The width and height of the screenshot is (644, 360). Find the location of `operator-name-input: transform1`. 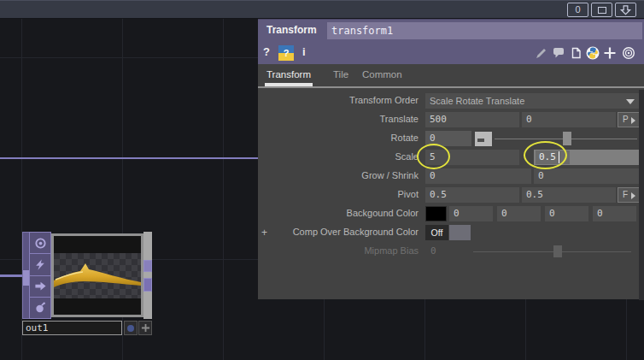

operator-name-input: transform1 is located at coordinates (485, 31).